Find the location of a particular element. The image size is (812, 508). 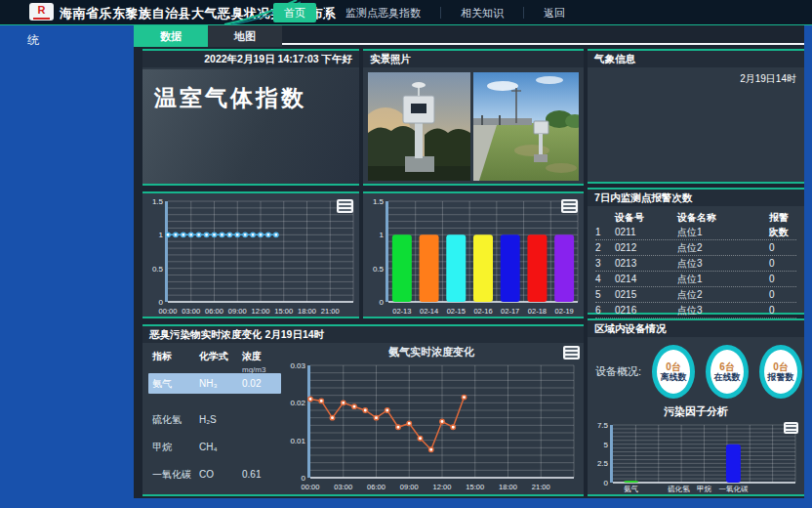

svg-text: 0.02 is located at coordinates (298, 402).